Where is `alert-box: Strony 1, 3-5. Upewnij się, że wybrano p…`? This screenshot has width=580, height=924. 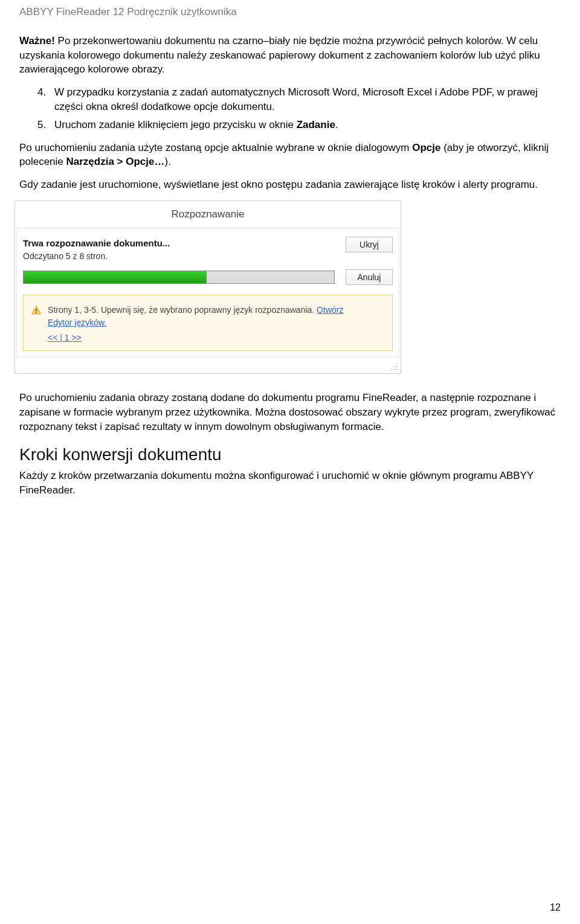 alert-box: Strony 1, 3-5. Upewnij się, że wybrano p… is located at coordinates (208, 322).